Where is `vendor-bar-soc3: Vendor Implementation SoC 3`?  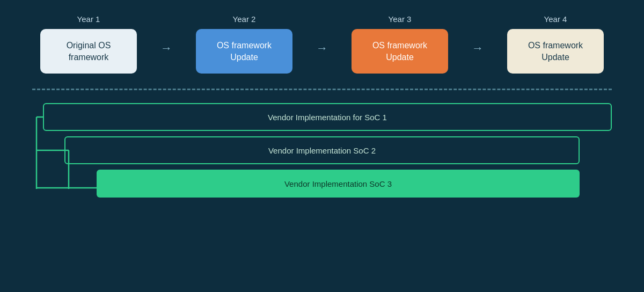
vendor-bar-soc3: Vendor Implementation SoC 3 is located at coordinates (338, 184).